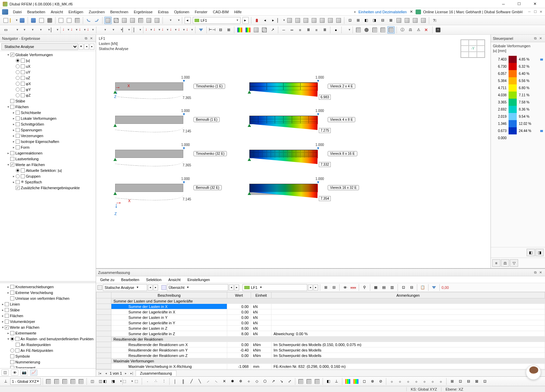  What do you see at coordinates (92, 47) in the screenshot?
I see `nav-combo-next: ▸` at bounding box center [92, 47].